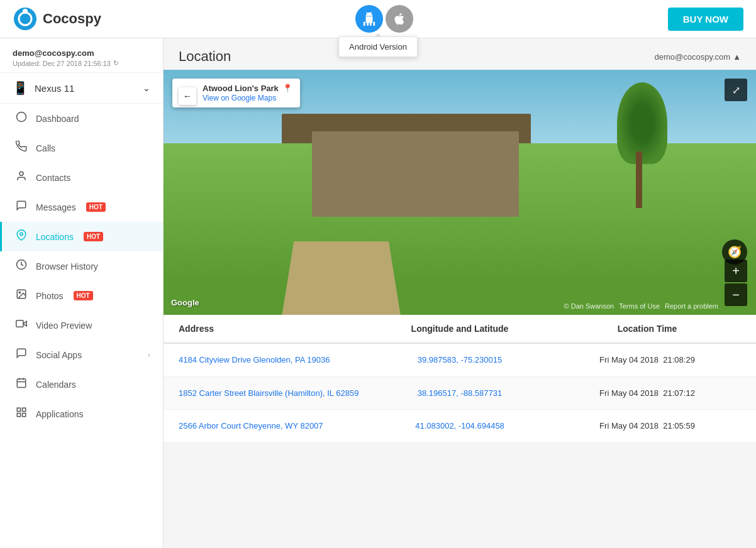  Describe the element at coordinates (737, 57) in the screenshot. I see `content-user-chevron-icon: ▲` at that location.